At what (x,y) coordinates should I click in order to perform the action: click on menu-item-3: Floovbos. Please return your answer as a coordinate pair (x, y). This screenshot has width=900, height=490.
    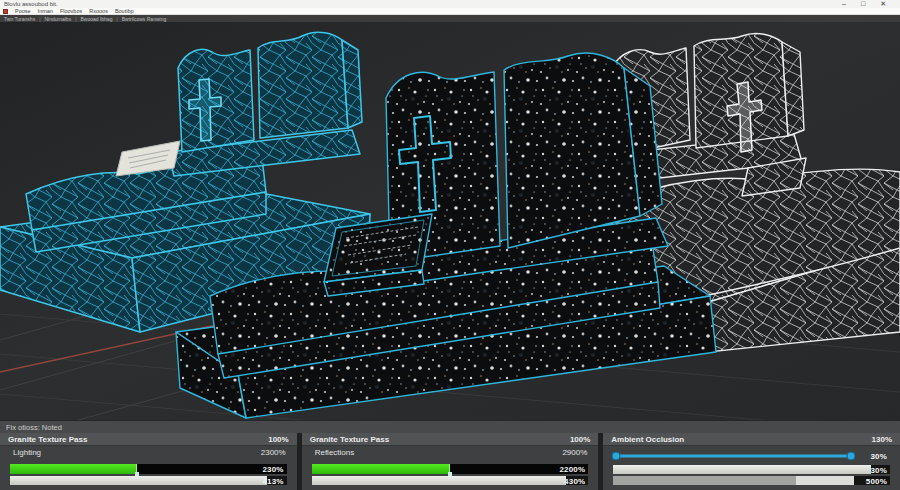
    Looking at the image, I should click on (71, 11).